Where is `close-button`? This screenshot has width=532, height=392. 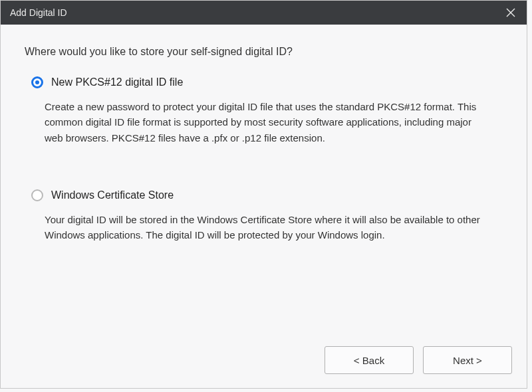
close-button is located at coordinates (511, 13).